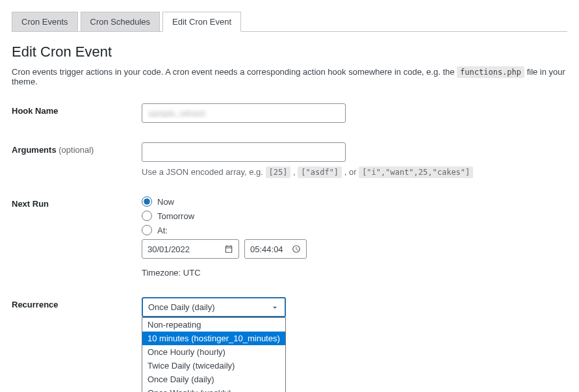 This screenshot has width=579, height=392. I want to click on arguments-input, so click(244, 152).